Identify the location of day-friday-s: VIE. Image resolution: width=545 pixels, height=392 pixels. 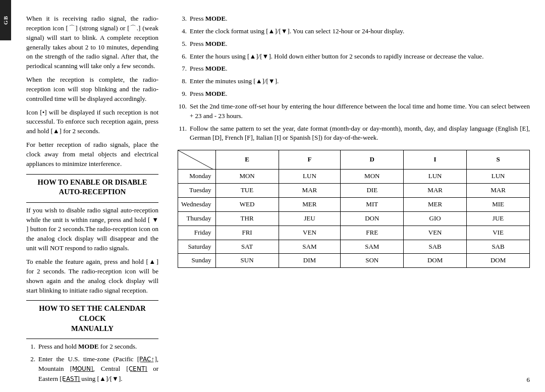
(499, 233).